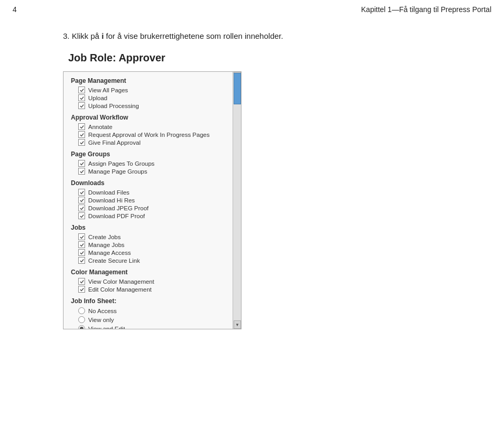 The image size is (504, 429). I want to click on item-label-1-0: Annotate, so click(100, 127).